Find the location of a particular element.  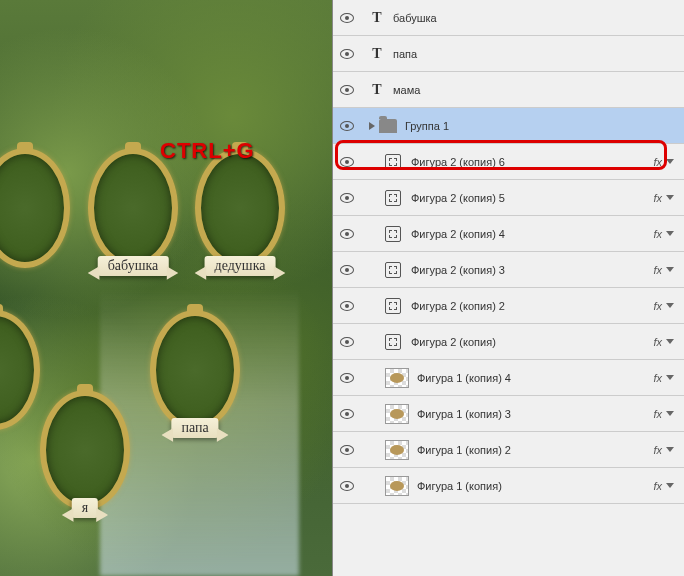

layer-row: Фигура 2 (копия) 3fx is located at coordinates (508, 270).